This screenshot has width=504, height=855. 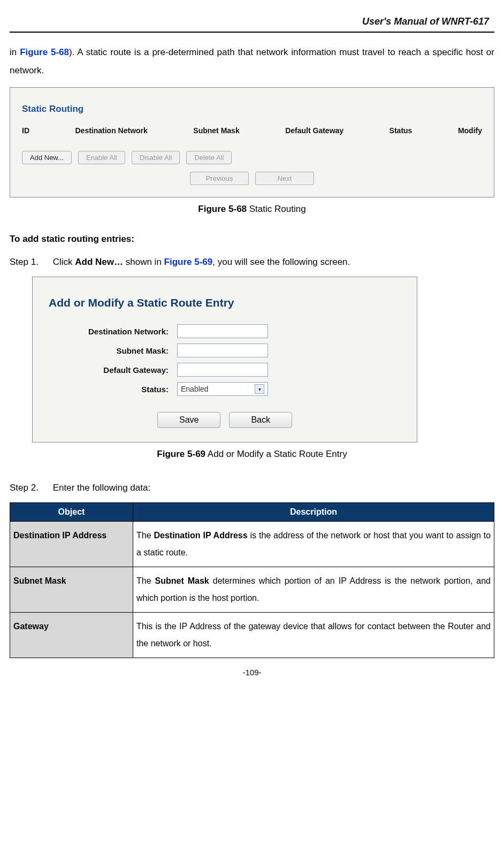 I want to click on step-1-bold: Add New…, so click(x=99, y=262).